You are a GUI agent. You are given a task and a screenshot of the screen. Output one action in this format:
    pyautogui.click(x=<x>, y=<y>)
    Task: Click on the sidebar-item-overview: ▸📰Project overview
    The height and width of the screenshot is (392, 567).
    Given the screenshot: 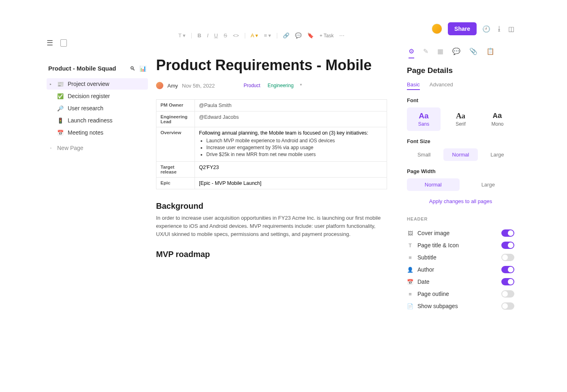 What is the action you would take?
    pyautogui.click(x=97, y=84)
    